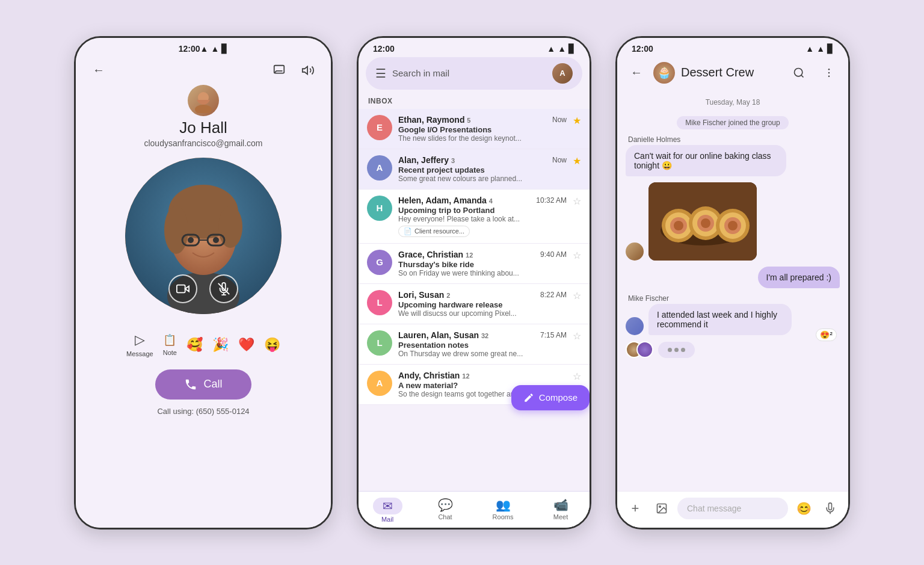  I want to click on sender-name-1: Danielle Holmes, so click(734, 140).